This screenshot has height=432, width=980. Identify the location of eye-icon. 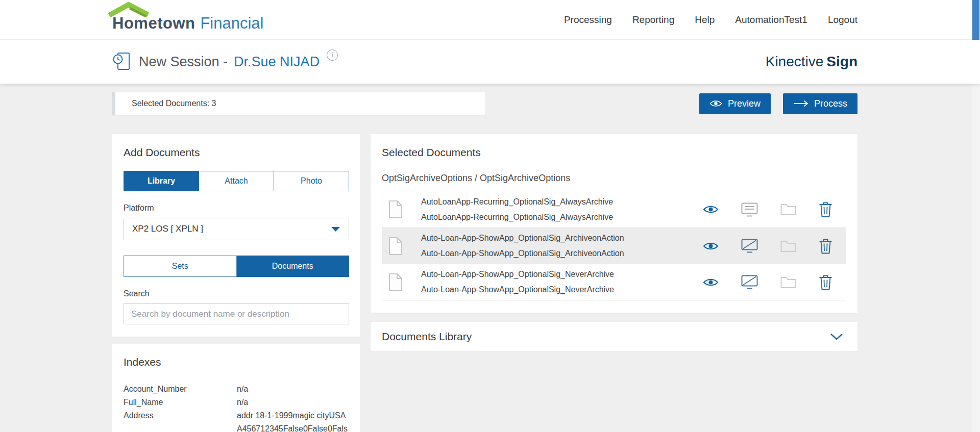
(716, 104).